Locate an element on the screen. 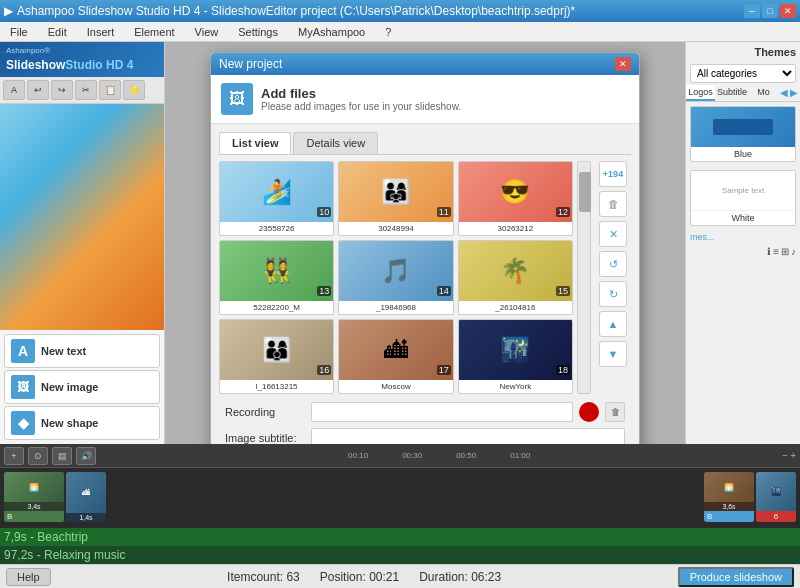  modal-close-button: ✕ is located at coordinates (623, 64).